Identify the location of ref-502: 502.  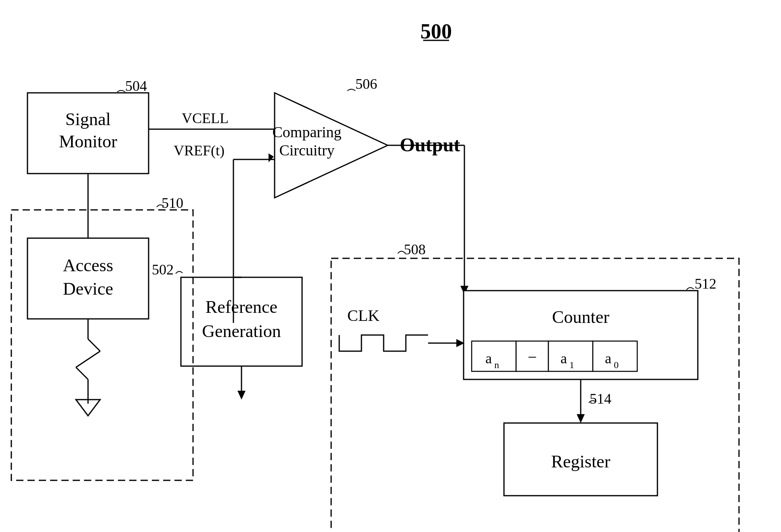
(163, 270).